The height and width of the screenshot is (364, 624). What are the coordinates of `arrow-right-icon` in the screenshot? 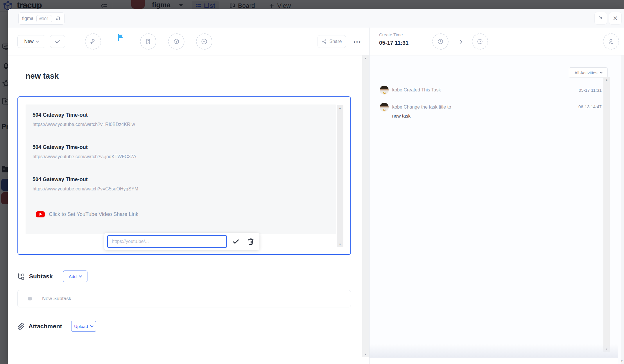 It's located at (460, 42).